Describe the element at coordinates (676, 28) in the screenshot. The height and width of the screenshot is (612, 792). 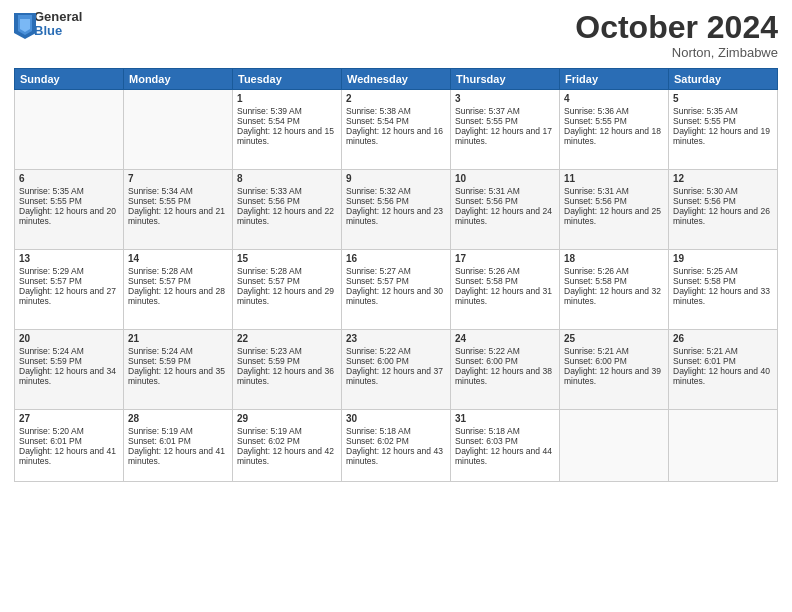
I see `month-title: October 2024` at that location.